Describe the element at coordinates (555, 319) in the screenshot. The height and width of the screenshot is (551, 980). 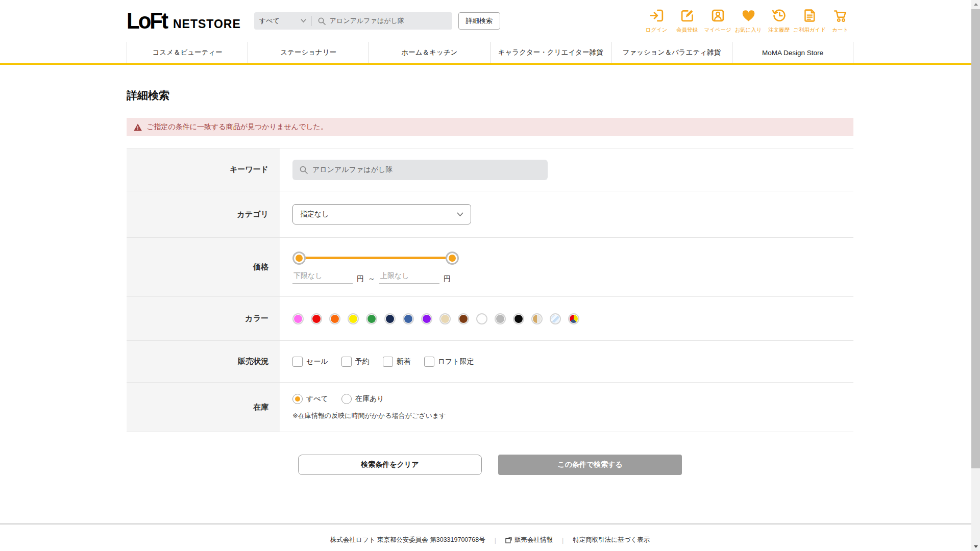
I see `color-swatch-clear` at that location.